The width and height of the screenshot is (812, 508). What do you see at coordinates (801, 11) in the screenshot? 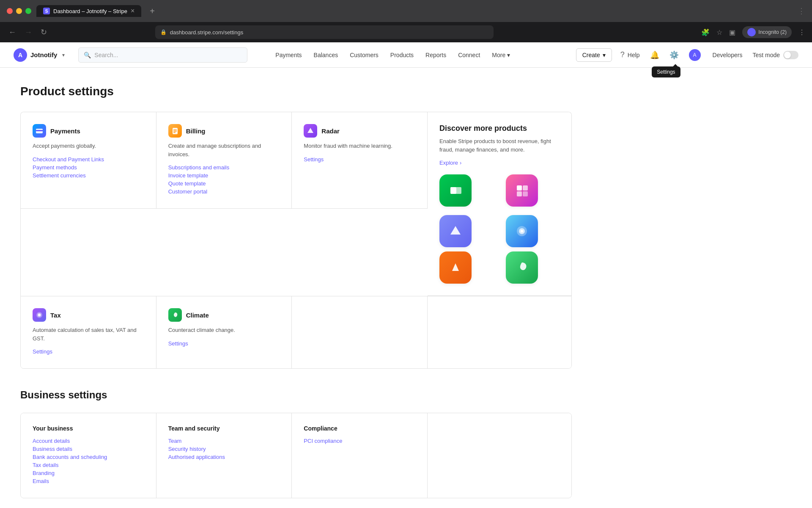
I see `browser-menu-button: ⋮` at bounding box center [801, 11].